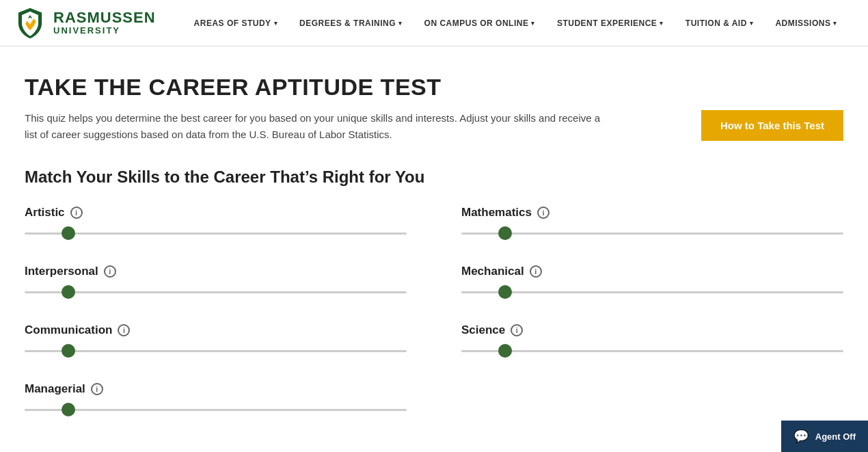 This screenshot has height=452, width=868. I want to click on slider-communication, so click(216, 351).